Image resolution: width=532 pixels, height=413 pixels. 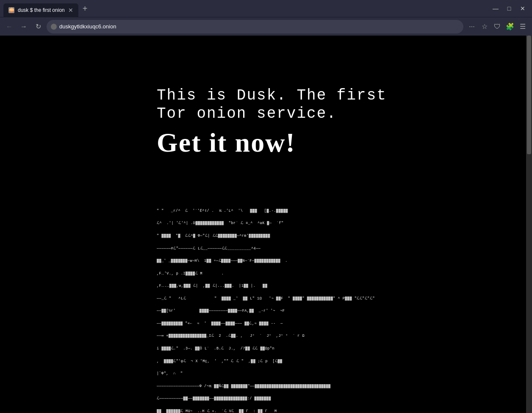 What do you see at coordinates (41, 10) in the screenshot?
I see `active-tab: 🧅 dusk $ the first onion ✕` at bounding box center [41, 10].